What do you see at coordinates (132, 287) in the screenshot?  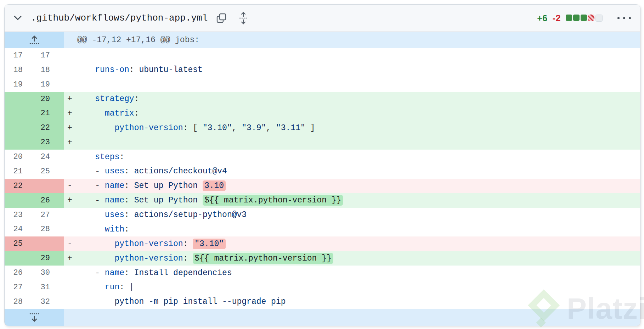 I see `code-segment: |` at bounding box center [132, 287].